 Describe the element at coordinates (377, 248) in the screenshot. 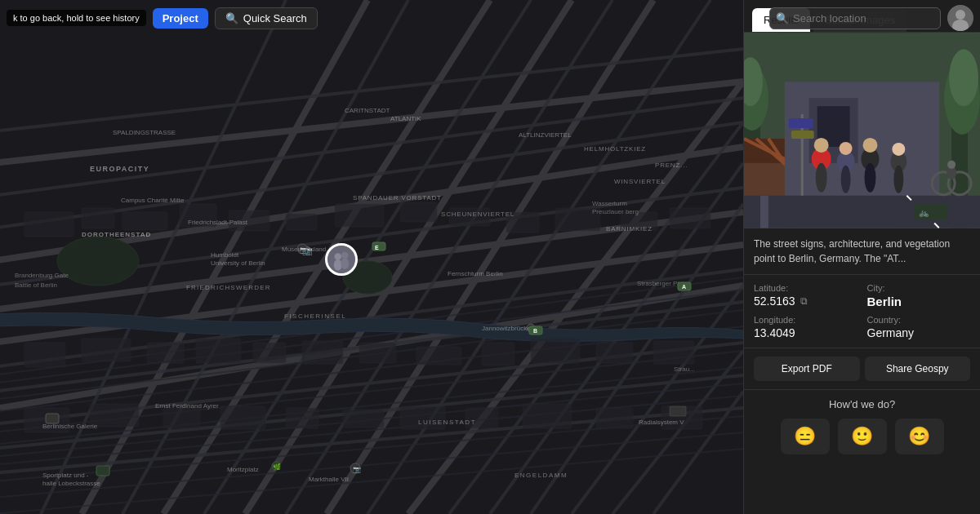

I see `svg-text: E` at that location.